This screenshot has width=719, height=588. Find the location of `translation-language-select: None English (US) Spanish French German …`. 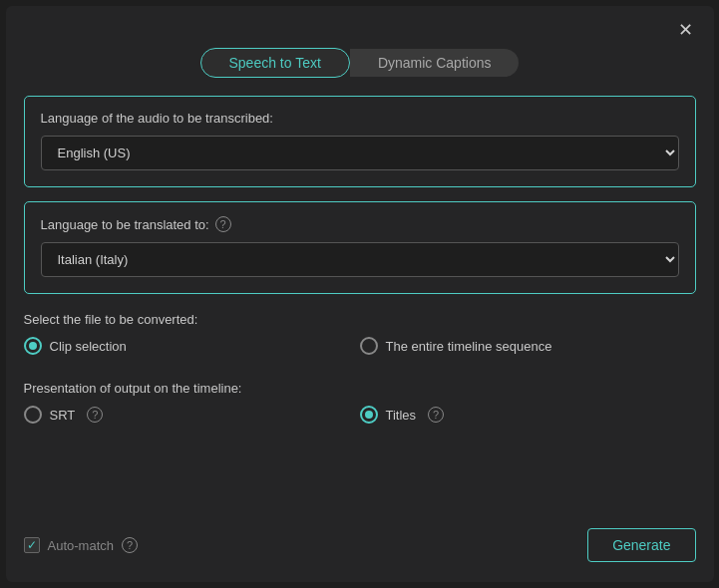

translation-language-select: None English (US) Spanish French German … is located at coordinates (360, 259).